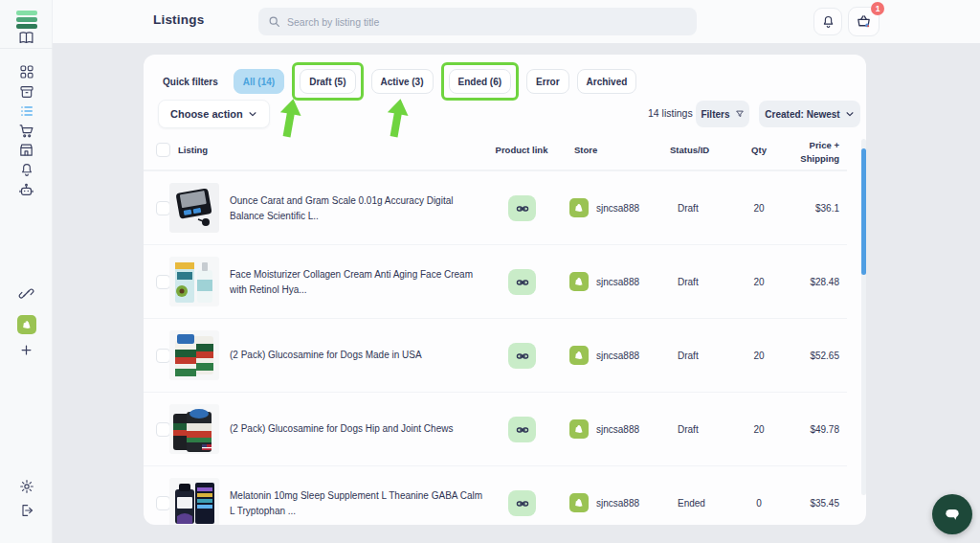 This screenshot has width=980, height=543. What do you see at coordinates (496, 282) in the screenshot?
I see `table-row: Face Moisturizer Collagen Cream Anti Agi…` at bounding box center [496, 282].